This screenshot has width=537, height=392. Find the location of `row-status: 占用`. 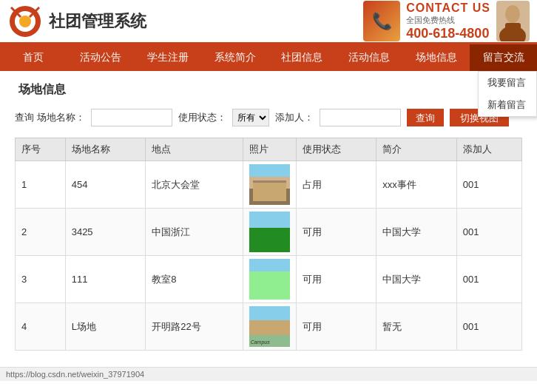

row-status: 占用 is located at coordinates (336, 185).